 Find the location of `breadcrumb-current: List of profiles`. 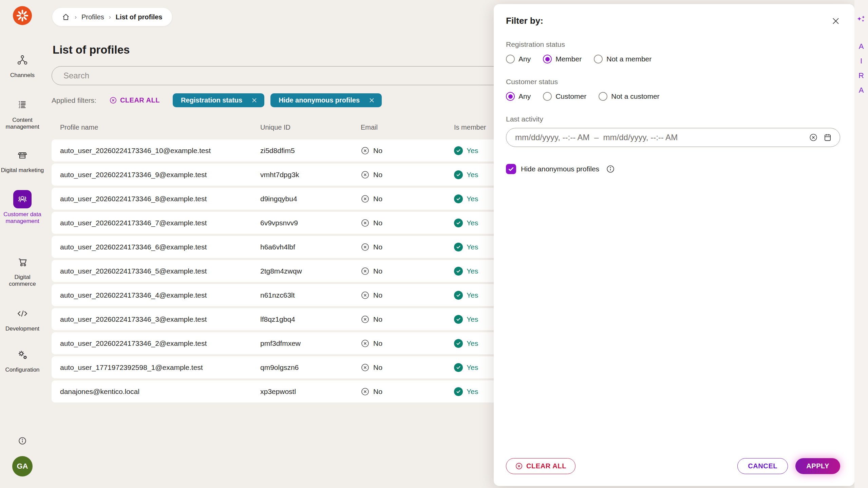

breadcrumb-current: List of profiles is located at coordinates (139, 17).